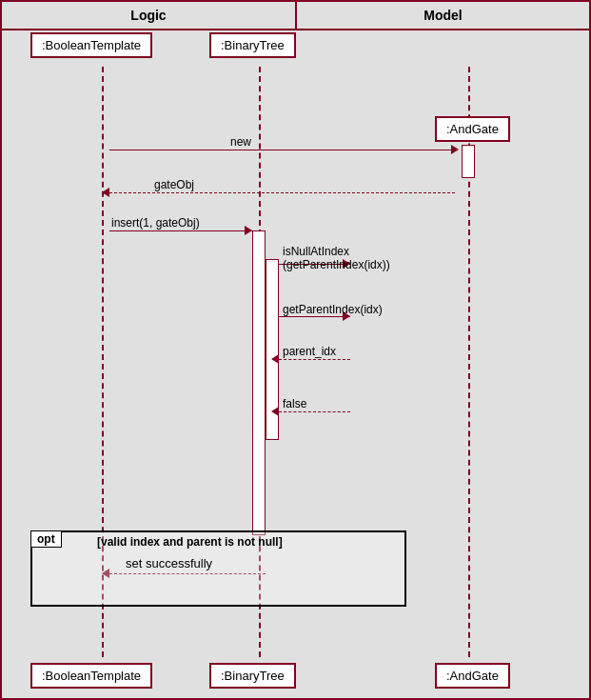  Describe the element at coordinates (282, 192) in the screenshot. I see `arrow-gateobj-line` at that location.